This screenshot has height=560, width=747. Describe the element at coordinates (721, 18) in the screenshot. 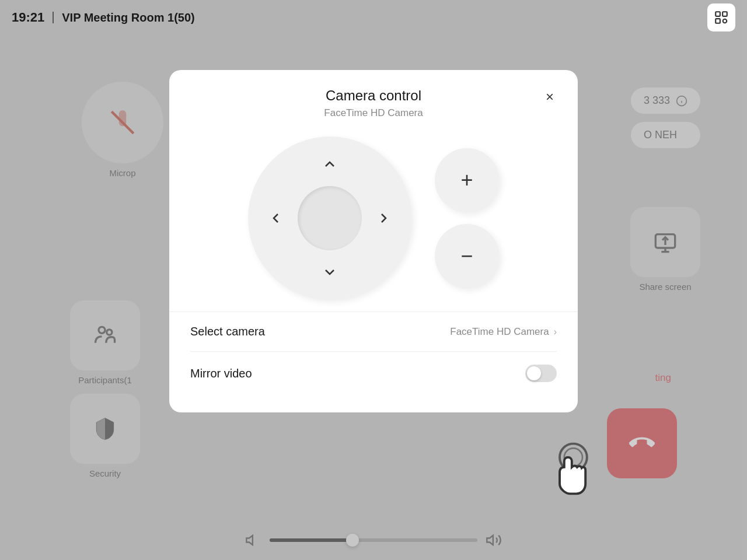

I see `settings-button` at that location.